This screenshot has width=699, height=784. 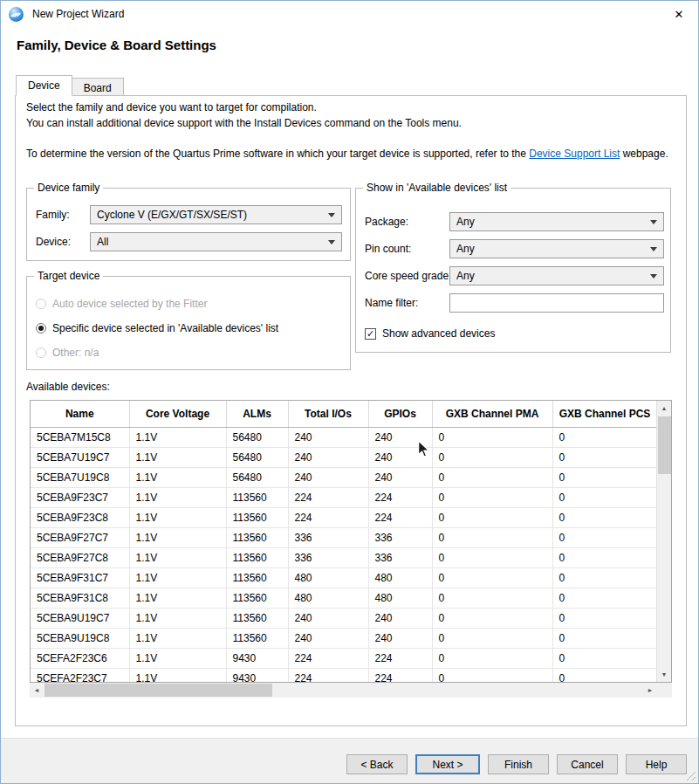 What do you see at coordinates (664, 674) in the screenshot?
I see `scroll-down-icon: ▼` at bounding box center [664, 674].